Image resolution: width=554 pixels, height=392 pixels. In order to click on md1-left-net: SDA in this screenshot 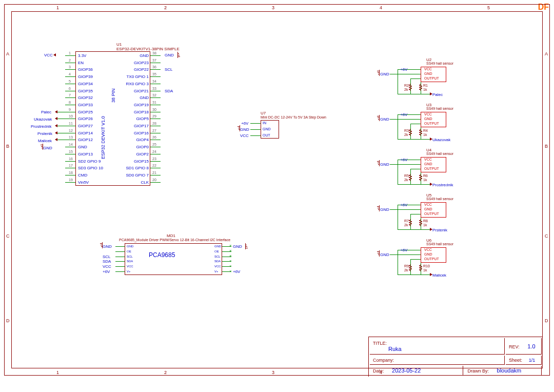, I will do `click(107, 262)`.